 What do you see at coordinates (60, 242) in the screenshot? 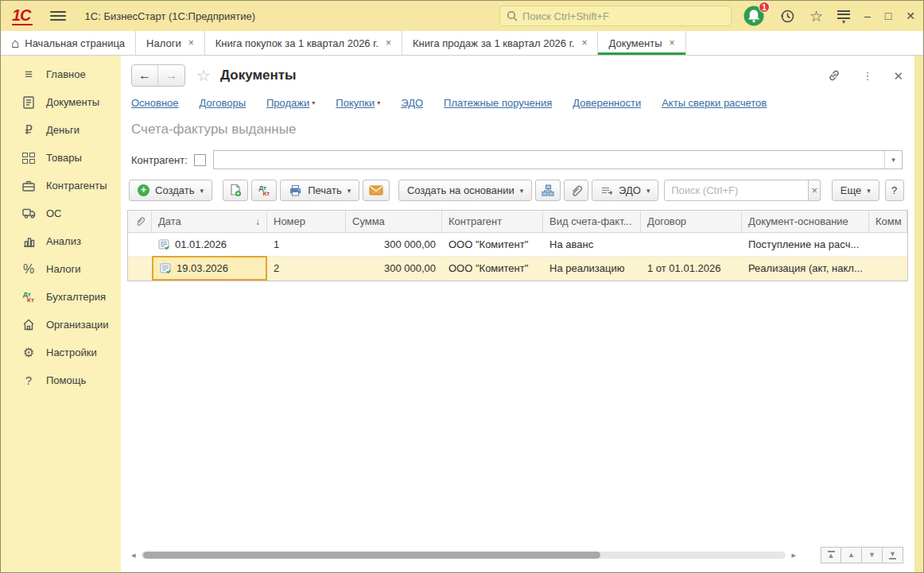
I see `sidebar-item-analysis: Анализ` at bounding box center [60, 242].